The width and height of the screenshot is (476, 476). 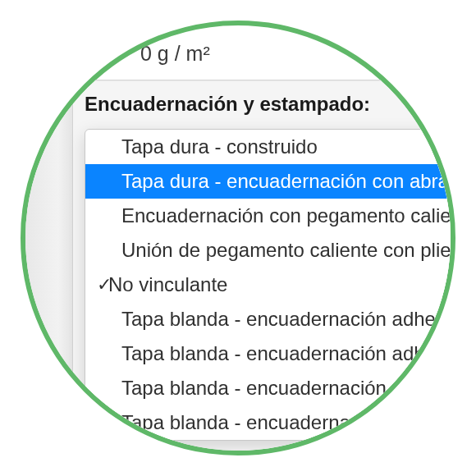 I want to click on option-label: Tapa blanda - encuadernación, so click(x=254, y=423).